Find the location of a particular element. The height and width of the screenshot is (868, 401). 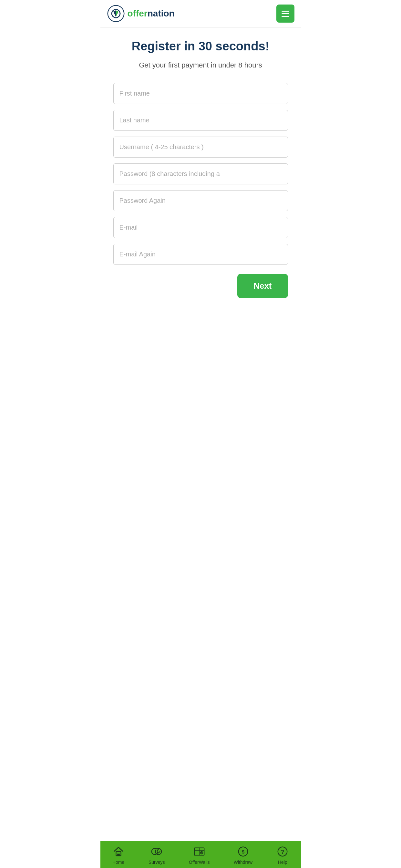

nav-item-offerwalls: OfferWalls is located at coordinates (199, 855).